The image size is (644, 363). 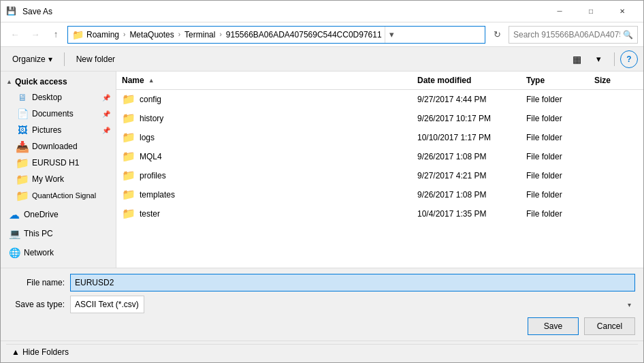 What do you see at coordinates (380, 157) in the screenshot?
I see `table-row: 📁 MQL4 9/26/2017 1:08 PM File folder` at bounding box center [380, 157].